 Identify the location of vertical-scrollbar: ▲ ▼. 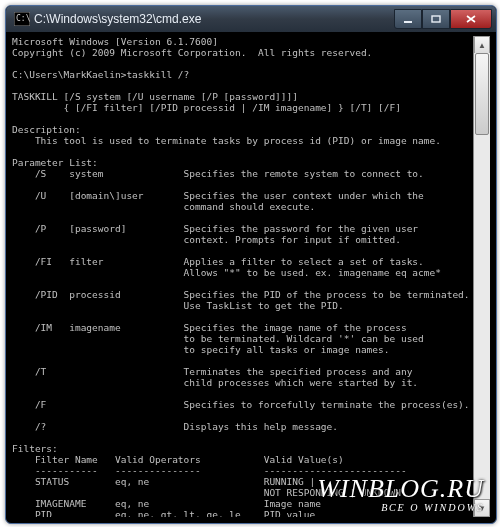
(482, 276).